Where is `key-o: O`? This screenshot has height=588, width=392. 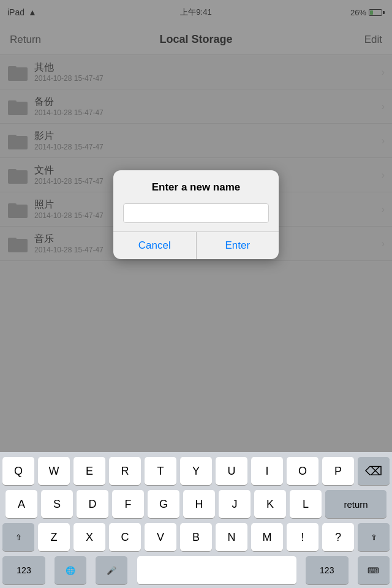
key-o: O is located at coordinates (303, 471).